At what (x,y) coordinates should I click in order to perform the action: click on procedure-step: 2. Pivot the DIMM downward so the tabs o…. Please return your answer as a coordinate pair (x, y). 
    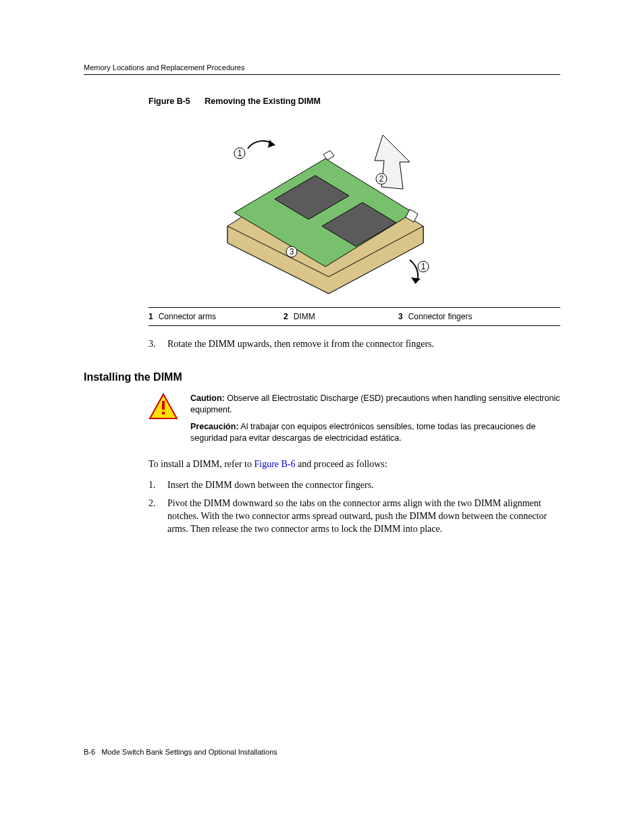
    Looking at the image, I should click on (354, 517).